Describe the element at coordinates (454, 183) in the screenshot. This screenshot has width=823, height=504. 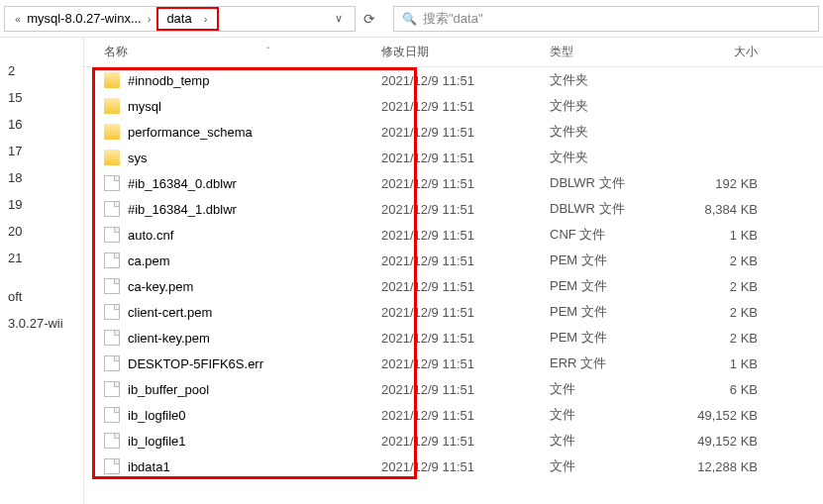
I see `file-row: #ib_16384_0.dblwr2021/12/9 11:51DBLWR 文件…` at that location.